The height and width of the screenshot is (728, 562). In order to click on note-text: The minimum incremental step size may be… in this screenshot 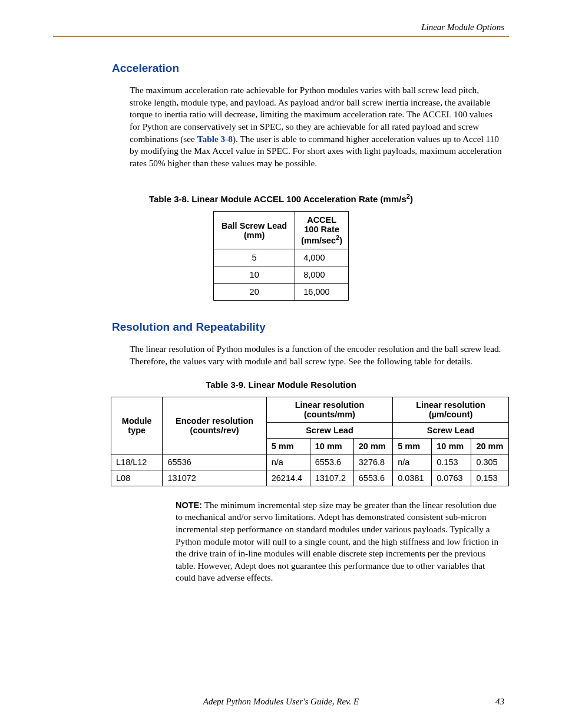, I will do `click(337, 541)`.